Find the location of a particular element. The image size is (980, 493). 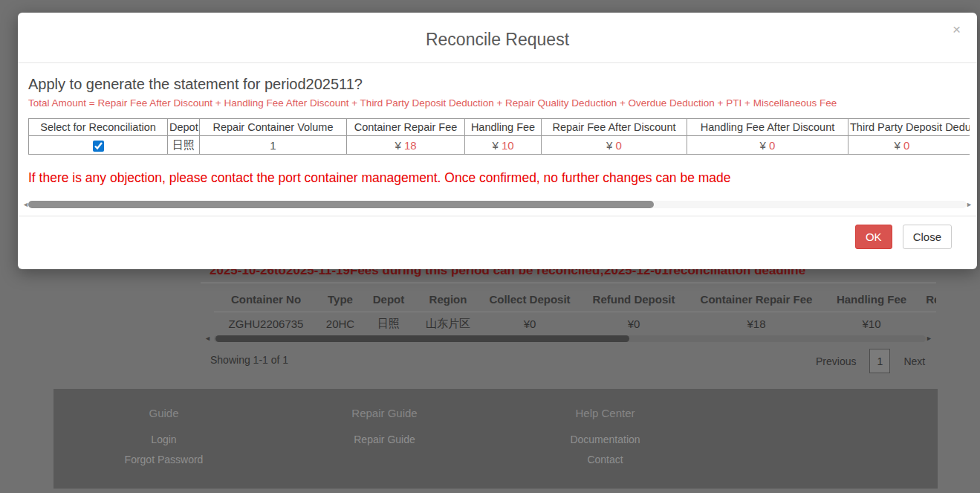

footer-column-repair-guide: Repair Guide Repair Guide is located at coordinates (385, 440).